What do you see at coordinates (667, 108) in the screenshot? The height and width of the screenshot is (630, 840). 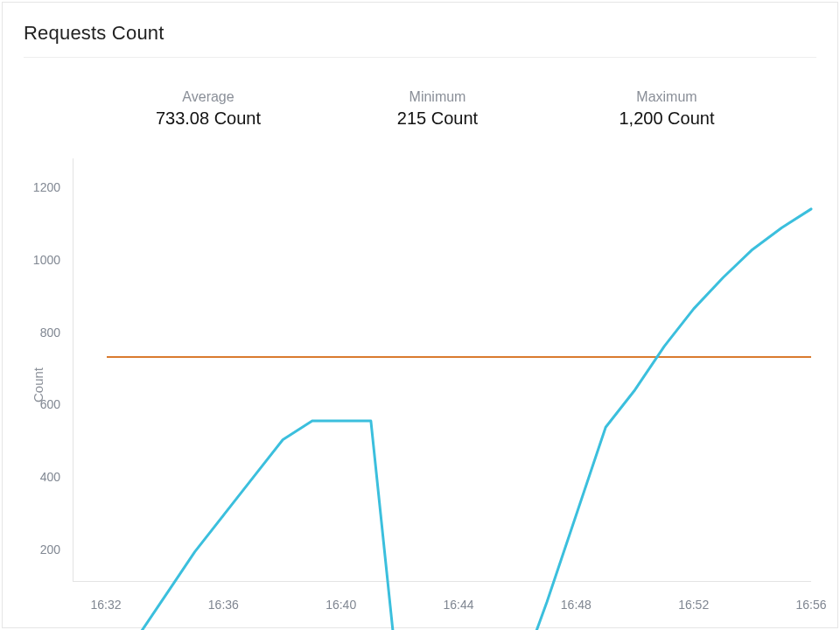 I see `stat-maximum: Maximum 1,200 Count` at bounding box center [667, 108].